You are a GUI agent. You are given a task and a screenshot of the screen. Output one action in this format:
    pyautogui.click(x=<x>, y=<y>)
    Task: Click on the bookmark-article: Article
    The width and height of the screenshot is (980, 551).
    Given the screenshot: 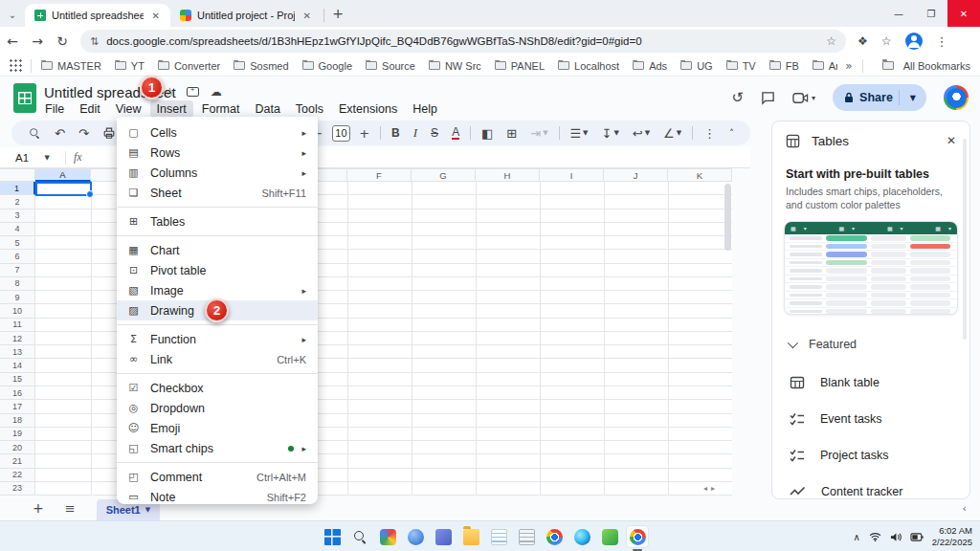 What is the action you would take?
    pyautogui.click(x=825, y=66)
    